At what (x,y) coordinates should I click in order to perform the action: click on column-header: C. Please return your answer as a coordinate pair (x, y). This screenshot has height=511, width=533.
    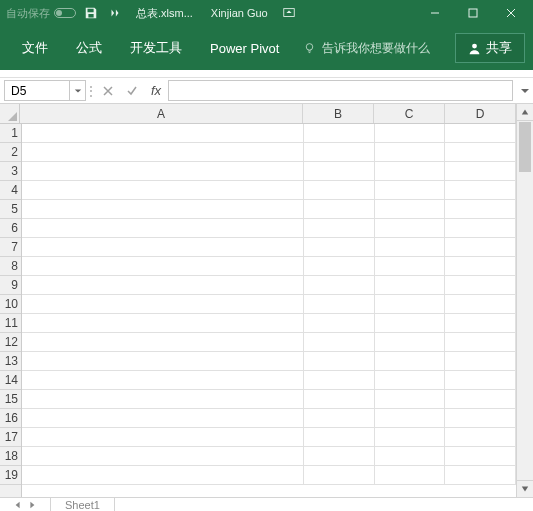
    Looking at the image, I should click on (410, 114).